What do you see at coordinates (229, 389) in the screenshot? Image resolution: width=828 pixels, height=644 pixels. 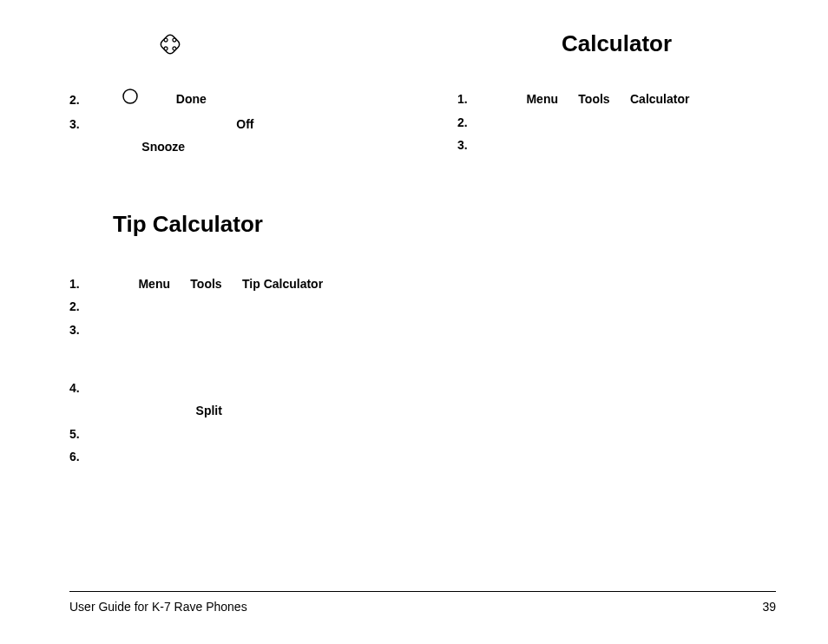 I see `tip-step-4: 4.` at bounding box center [229, 389].